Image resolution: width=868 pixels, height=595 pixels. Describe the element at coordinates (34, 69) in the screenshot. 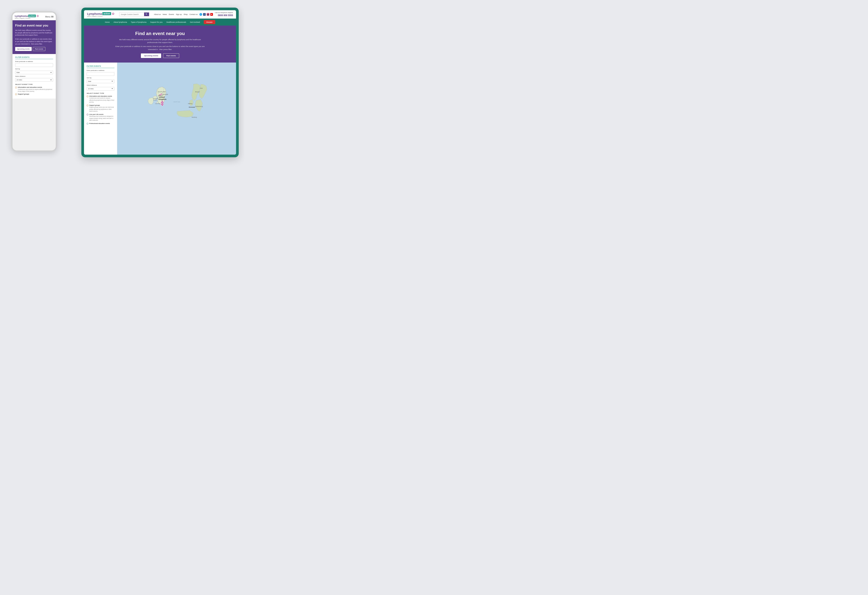

I see `mobile-sort-label: Sort by` at that location.